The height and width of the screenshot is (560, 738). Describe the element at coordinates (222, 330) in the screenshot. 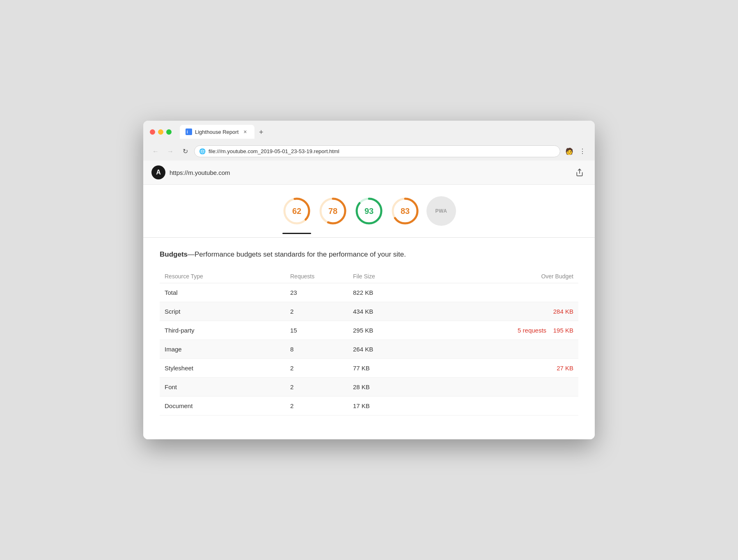

I see `cell-resource: Third-party` at that location.